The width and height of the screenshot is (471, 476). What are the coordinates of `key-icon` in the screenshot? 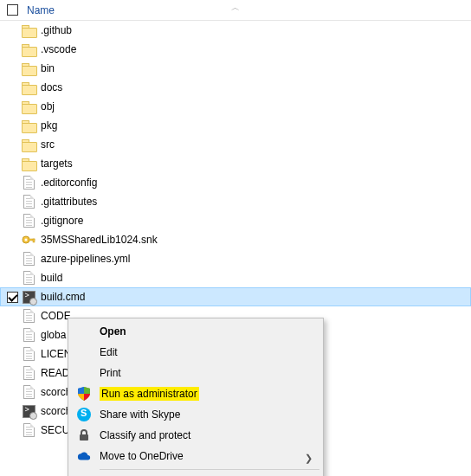 It's located at (29, 240).